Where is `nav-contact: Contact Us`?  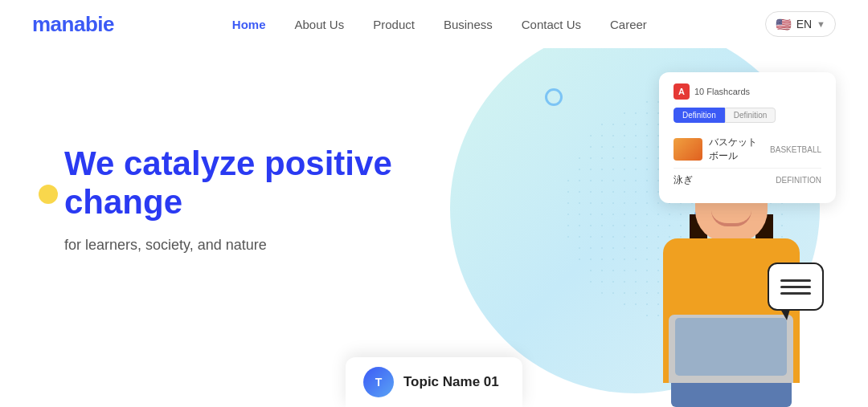
nav-contact: Contact Us is located at coordinates (551, 24).